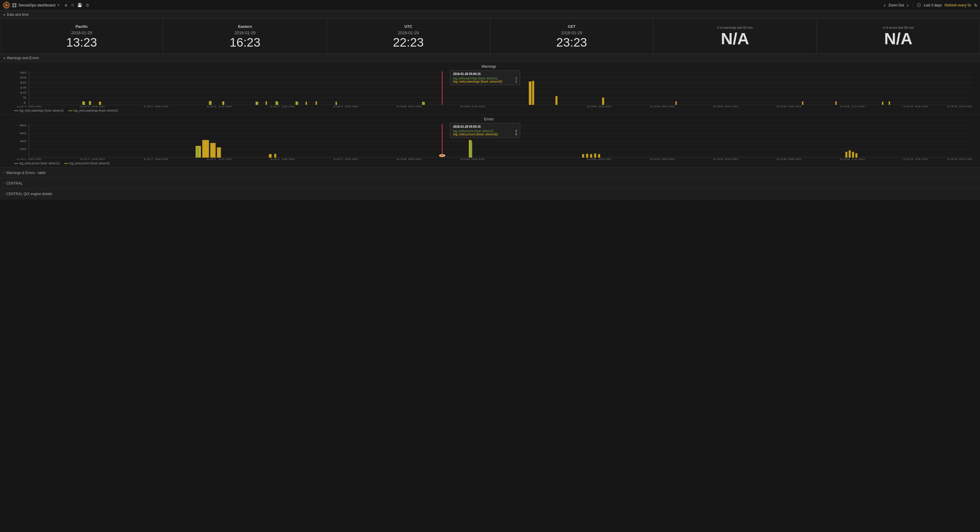 This screenshot has width=980, height=532. What do you see at coordinates (66, 5) in the screenshot?
I see `star-icon: ★` at bounding box center [66, 5].